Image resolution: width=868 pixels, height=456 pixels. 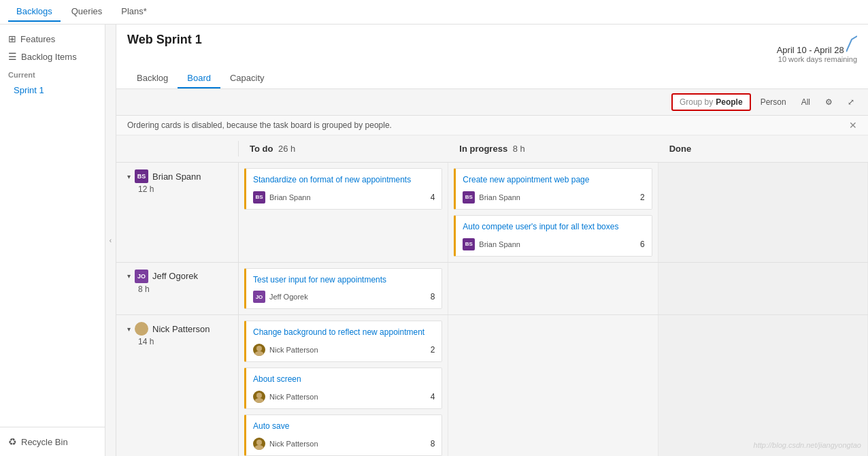 I want to click on toolbar: Group by People Person All ⚙ ⤢, so click(x=493, y=102).